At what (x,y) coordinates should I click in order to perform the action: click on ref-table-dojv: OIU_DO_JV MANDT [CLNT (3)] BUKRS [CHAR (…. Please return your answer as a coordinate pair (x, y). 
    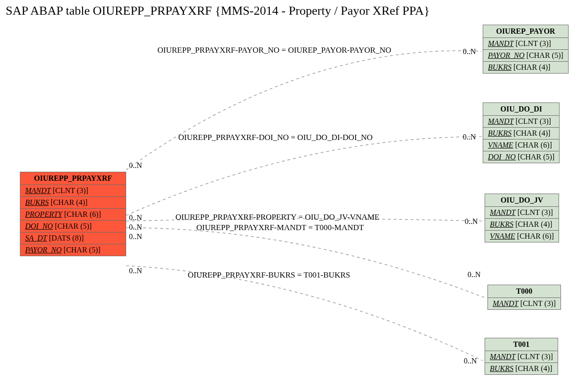
    Looking at the image, I should click on (522, 218).